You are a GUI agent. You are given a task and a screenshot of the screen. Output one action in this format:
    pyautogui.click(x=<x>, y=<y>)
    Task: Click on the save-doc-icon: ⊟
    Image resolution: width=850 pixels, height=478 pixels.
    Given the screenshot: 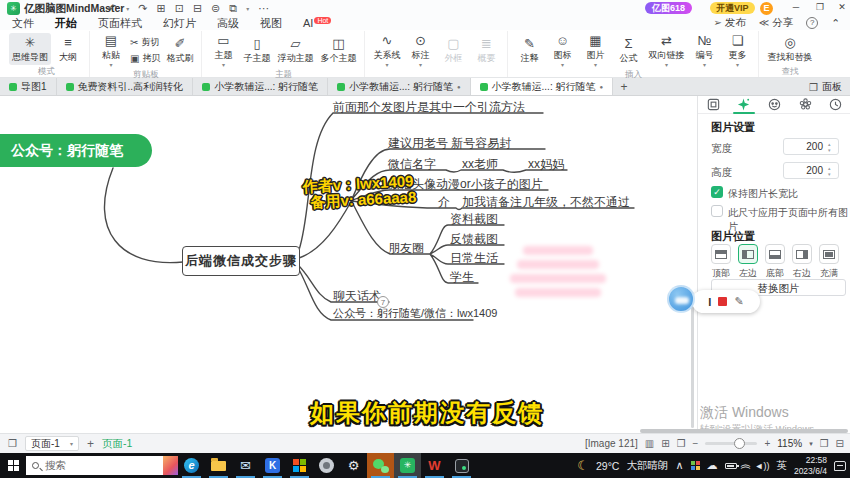 What is the action you would take?
    pyautogui.click(x=198, y=8)
    